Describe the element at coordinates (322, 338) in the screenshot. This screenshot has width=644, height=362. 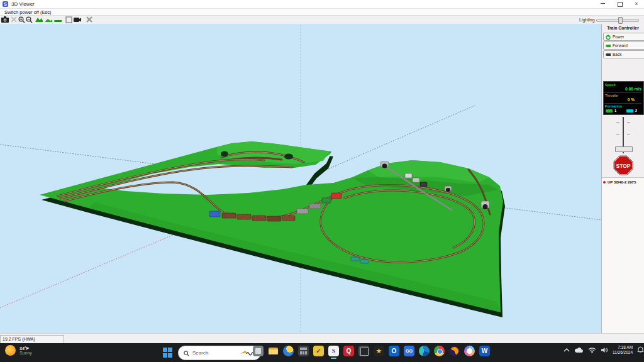
I see `status-bar: 19.2 FPS (HWA)` at that location.